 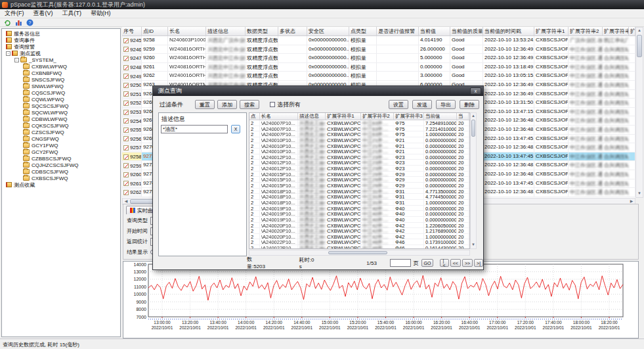 I want to click on tree-item-服务器信息: 服务器信息, so click(x=61, y=34).